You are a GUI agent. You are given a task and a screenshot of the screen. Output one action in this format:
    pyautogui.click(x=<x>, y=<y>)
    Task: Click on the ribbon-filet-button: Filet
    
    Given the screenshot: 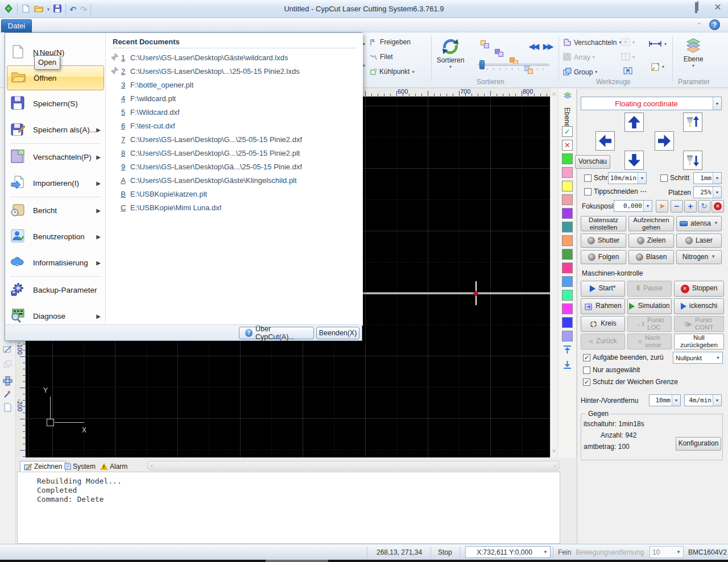 What is the action you would take?
    pyautogui.click(x=381, y=57)
    